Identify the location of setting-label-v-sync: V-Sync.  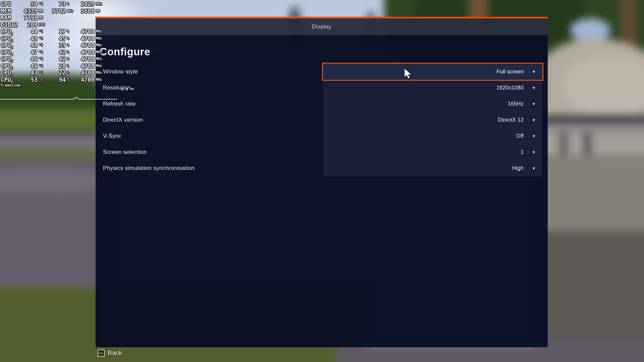
(112, 136).